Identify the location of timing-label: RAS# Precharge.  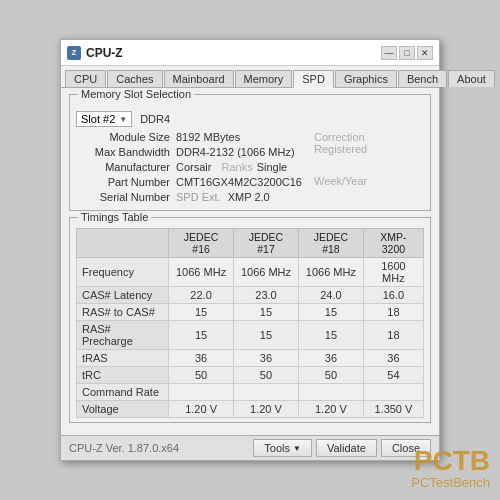
(123, 336).